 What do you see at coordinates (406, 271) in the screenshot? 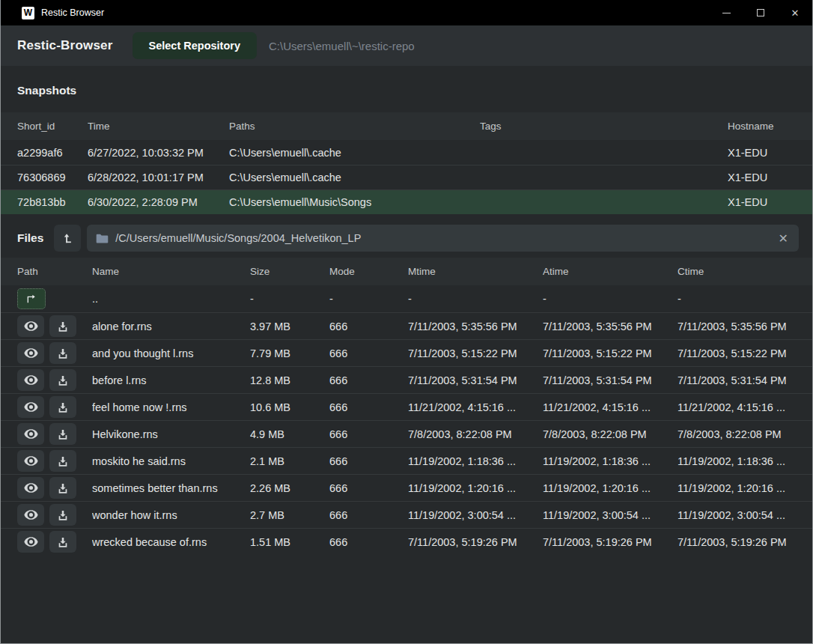
I see `files-table-header: Path Name Size Mode Mtime Atime Ctime` at bounding box center [406, 271].